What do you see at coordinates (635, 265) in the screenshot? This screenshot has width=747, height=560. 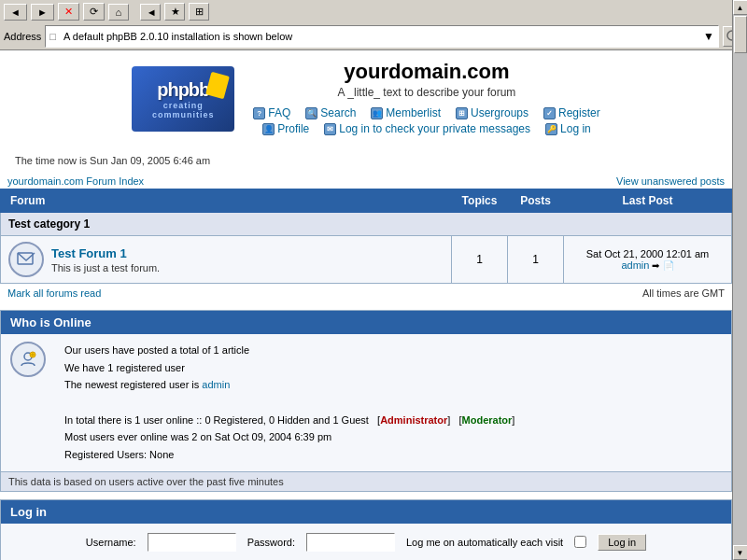 I see `last-post-user-link: admin` at bounding box center [635, 265].